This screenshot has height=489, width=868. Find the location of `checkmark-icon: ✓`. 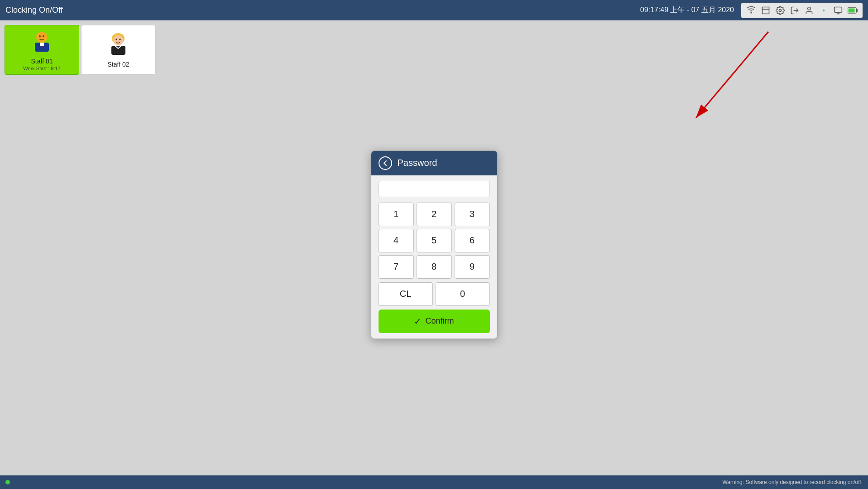

checkmark-icon: ✓ is located at coordinates (417, 321).